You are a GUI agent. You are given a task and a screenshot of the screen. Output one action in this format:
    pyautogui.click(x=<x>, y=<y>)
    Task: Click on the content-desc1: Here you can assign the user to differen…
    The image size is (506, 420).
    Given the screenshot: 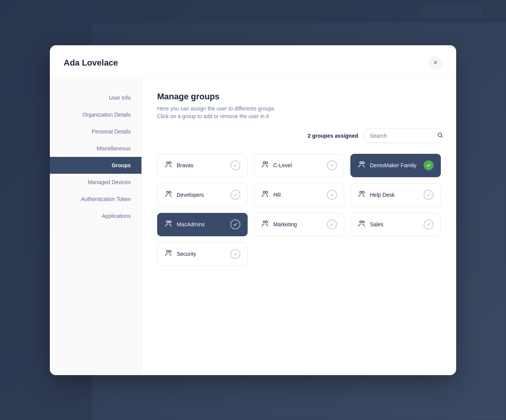 What is the action you would take?
    pyautogui.click(x=299, y=109)
    